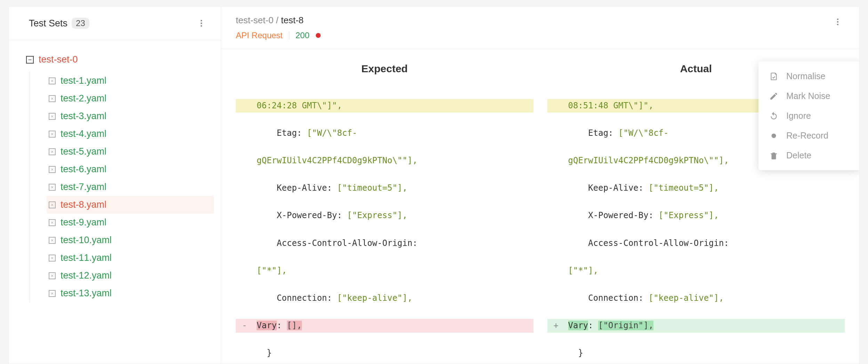 The height and width of the screenshot is (364, 868). Describe the element at coordinates (272, 271) in the screenshot. I see `acao-val: ["*"],` at that location.